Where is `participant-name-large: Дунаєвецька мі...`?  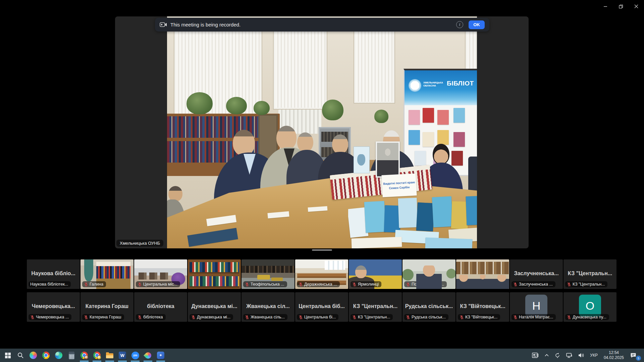 participant-name-large: Дунаєвецька мі... is located at coordinates (214, 306).